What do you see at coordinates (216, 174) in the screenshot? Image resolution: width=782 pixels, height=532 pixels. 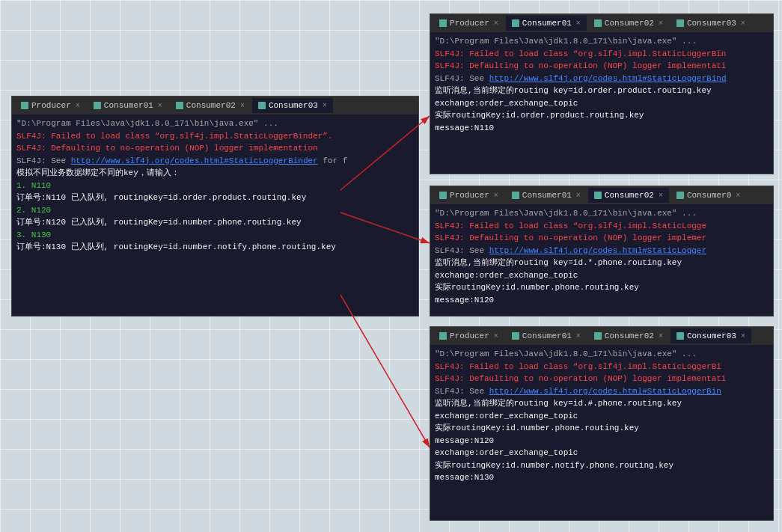 I see `line-4: 模拟不同业务数据绑定不同的key，请输入：` at bounding box center [216, 174].